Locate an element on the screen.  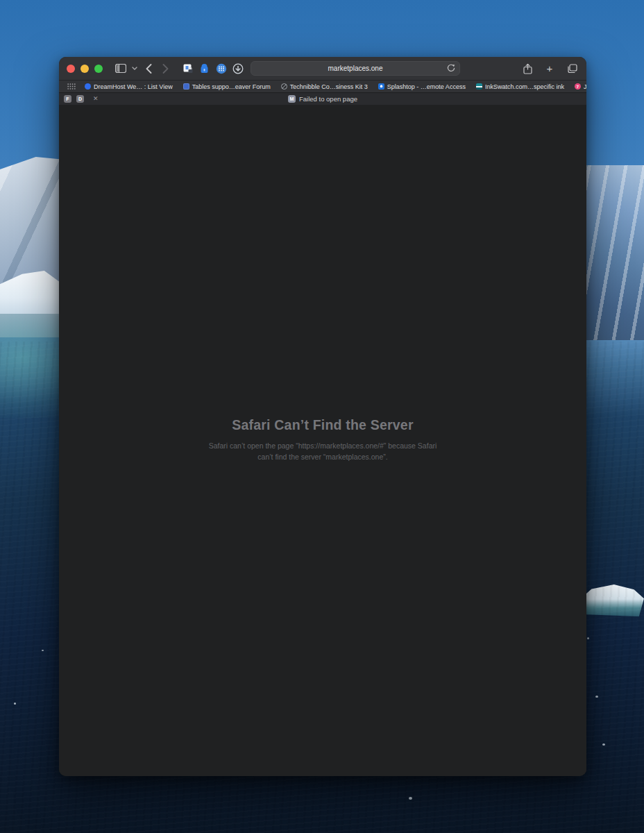
new-tab-button: + is located at coordinates (550, 69).